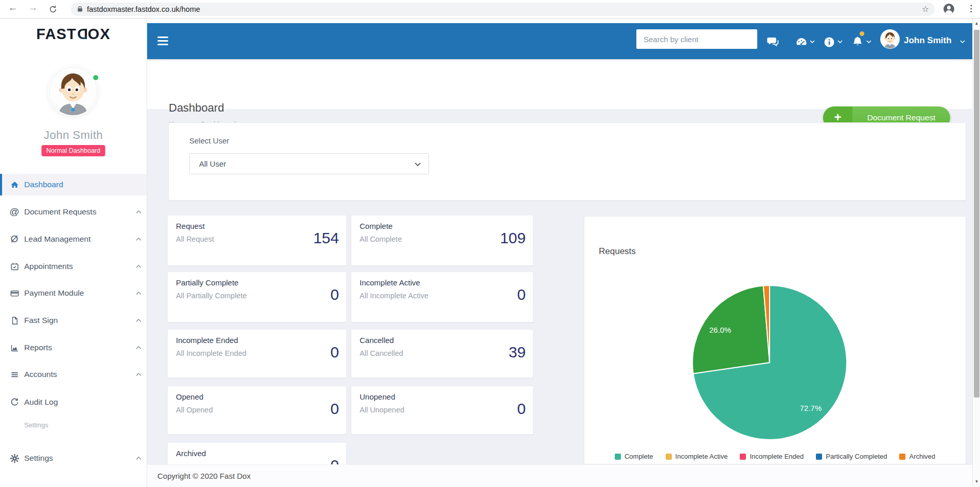 This screenshot has width=980, height=487. I want to click on document-icon, so click(14, 320).